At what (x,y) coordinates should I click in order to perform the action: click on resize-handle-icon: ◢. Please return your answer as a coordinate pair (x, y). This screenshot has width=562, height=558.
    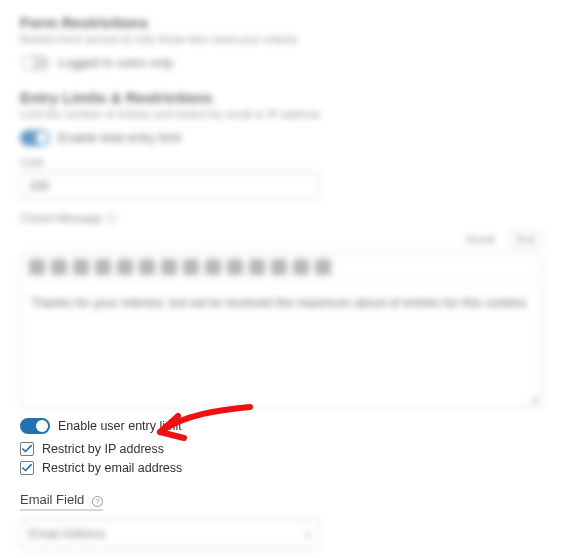
    Looking at the image, I should click on (281, 400).